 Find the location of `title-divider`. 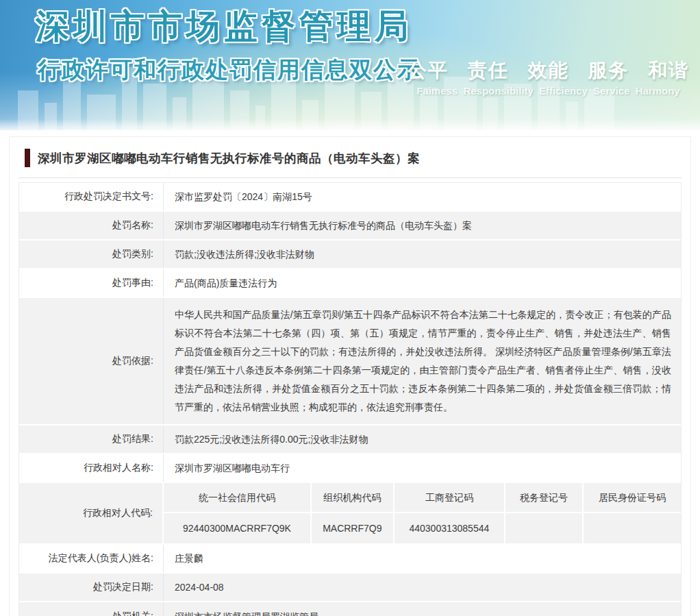

title-divider is located at coordinates (350, 178).